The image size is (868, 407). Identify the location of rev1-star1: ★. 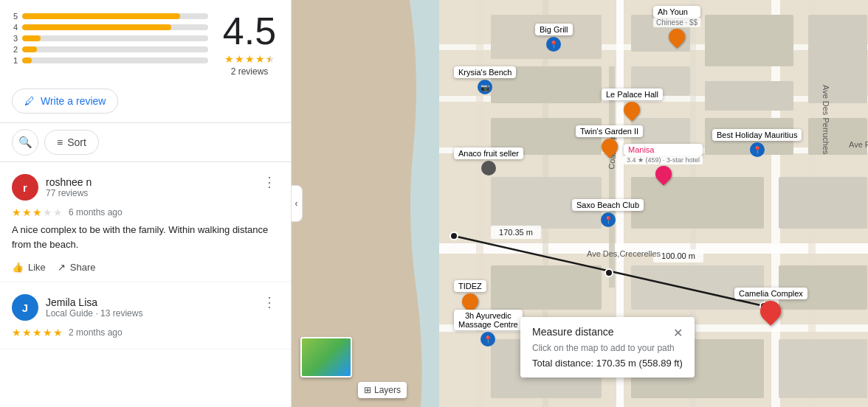
(16, 212).